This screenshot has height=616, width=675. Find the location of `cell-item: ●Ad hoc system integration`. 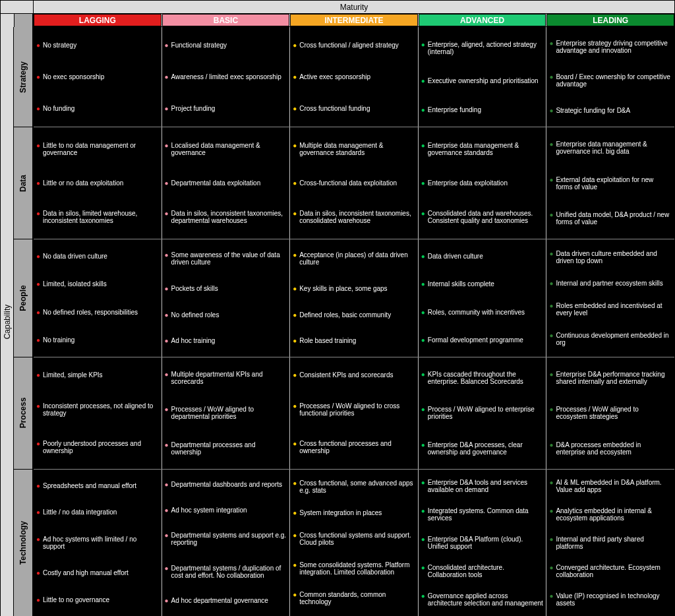

cell-item: ●Ad hoc system integration is located at coordinates (226, 510).